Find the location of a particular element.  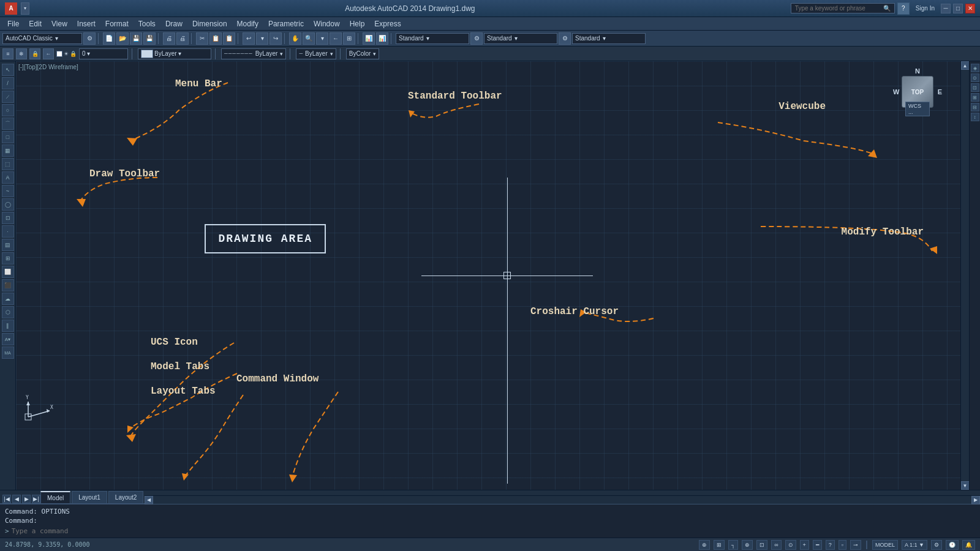

save-btn: 💾 is located at coordinates (136, 39).